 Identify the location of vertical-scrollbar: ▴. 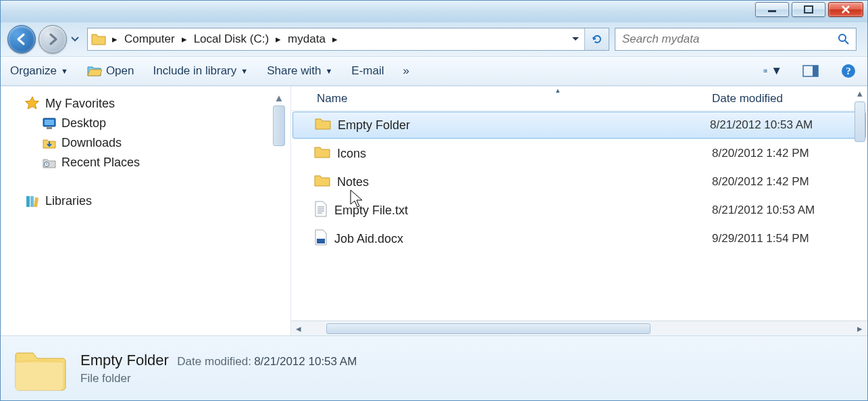
(860, 204).